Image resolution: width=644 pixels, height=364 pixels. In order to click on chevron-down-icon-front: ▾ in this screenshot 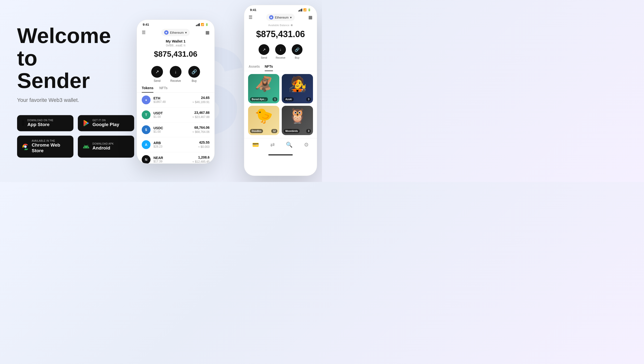, I will do `click(291, 18)`.